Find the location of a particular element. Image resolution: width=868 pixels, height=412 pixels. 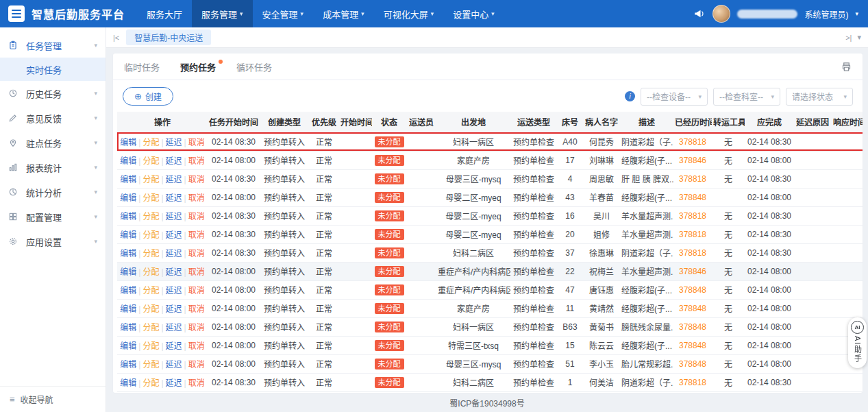

filter-select-2: 请选择状态▾ is located at coordinates (819, 97).